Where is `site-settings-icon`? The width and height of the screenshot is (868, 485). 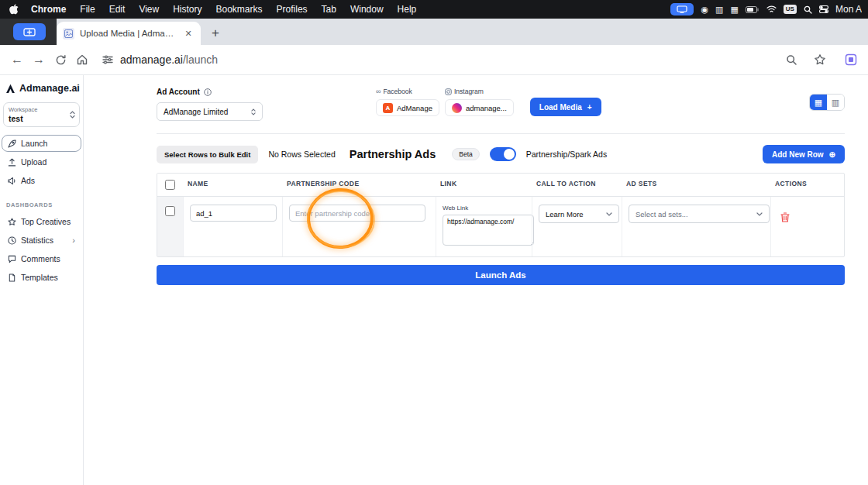 site-settings-icon is located at coordinates (108, 60).